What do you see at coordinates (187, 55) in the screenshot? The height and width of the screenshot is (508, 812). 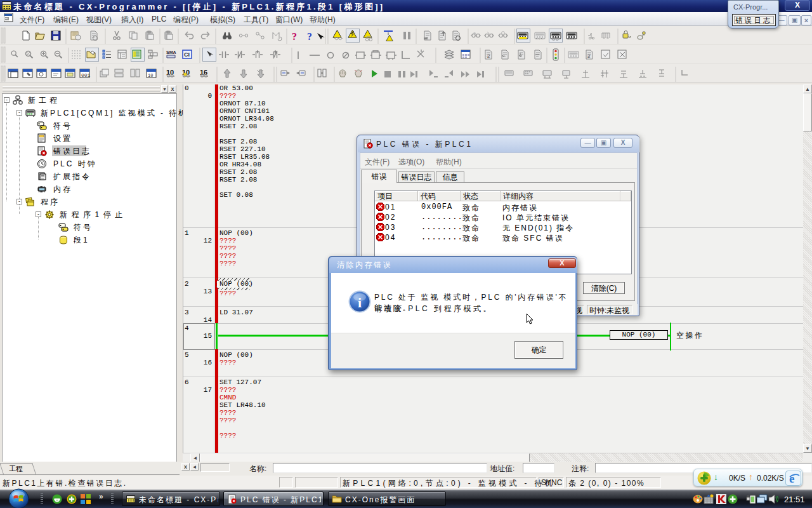 I see `svg-text: CI` at bounding box center [187, 55].